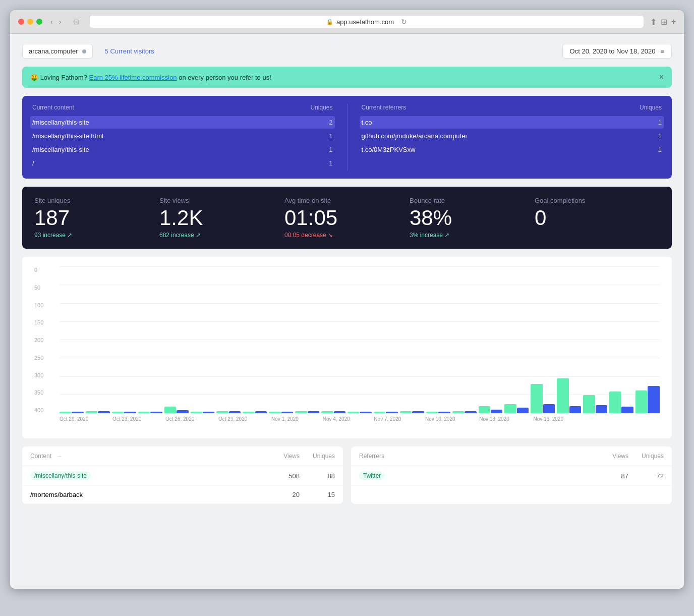  Describe the element at coordinates (511, 456) in the screenshot. I see `referrers-table-header: Referrers Views Uniques` at that location.